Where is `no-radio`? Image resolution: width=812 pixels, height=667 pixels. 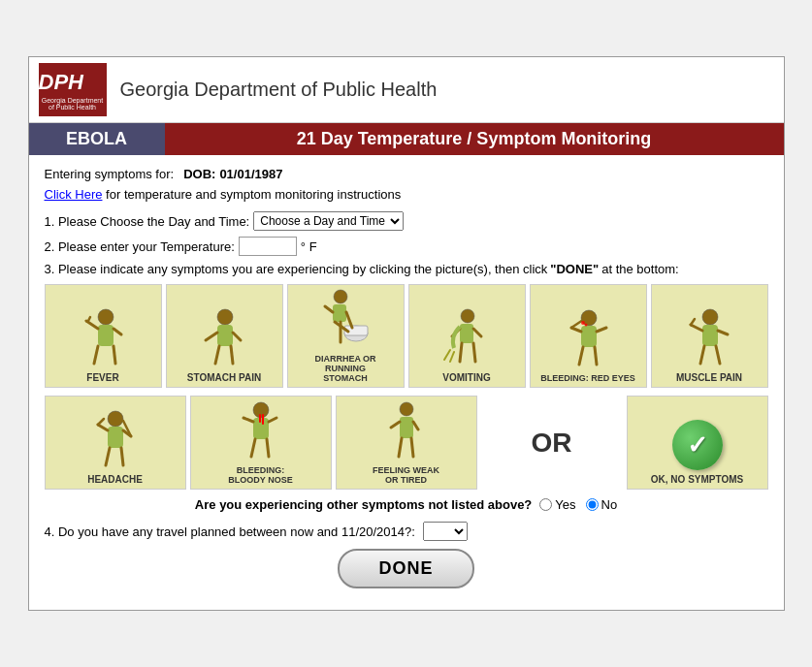 no-radio is located at coordinates (592, 504).